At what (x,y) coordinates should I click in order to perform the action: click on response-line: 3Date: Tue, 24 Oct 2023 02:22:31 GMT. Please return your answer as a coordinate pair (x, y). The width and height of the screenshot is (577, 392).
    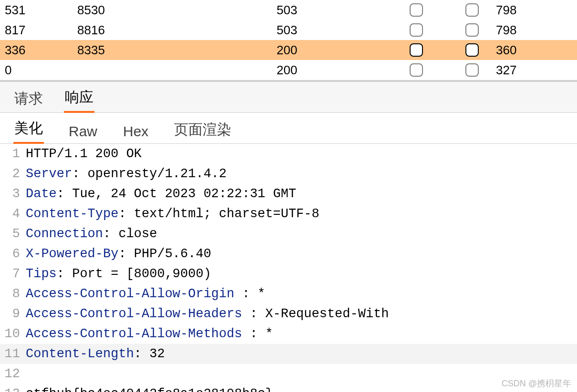
    Looking at the image, I should click on (288, 194).